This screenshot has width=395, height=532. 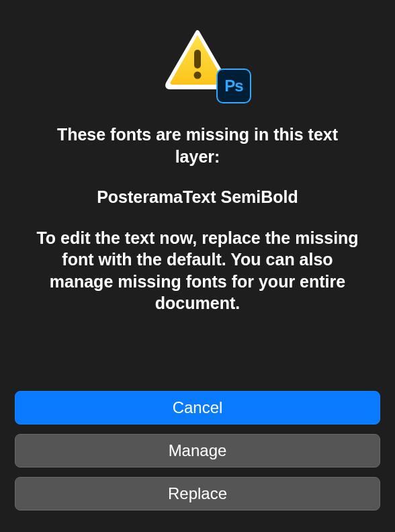 What do you see at coordinates (198, 63) in the screenshot?
I see `dialog-icon-group: Ps` at bounding box center [198, 63].